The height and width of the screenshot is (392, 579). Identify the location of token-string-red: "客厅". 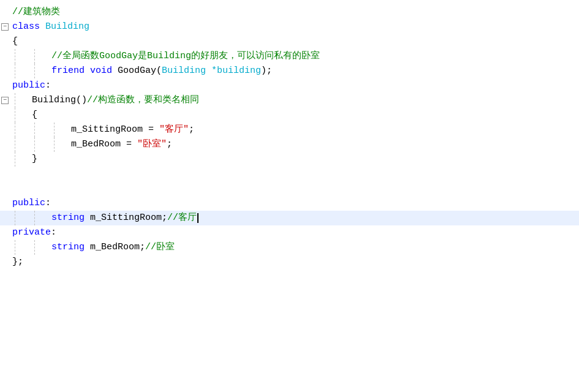
(174, 130).